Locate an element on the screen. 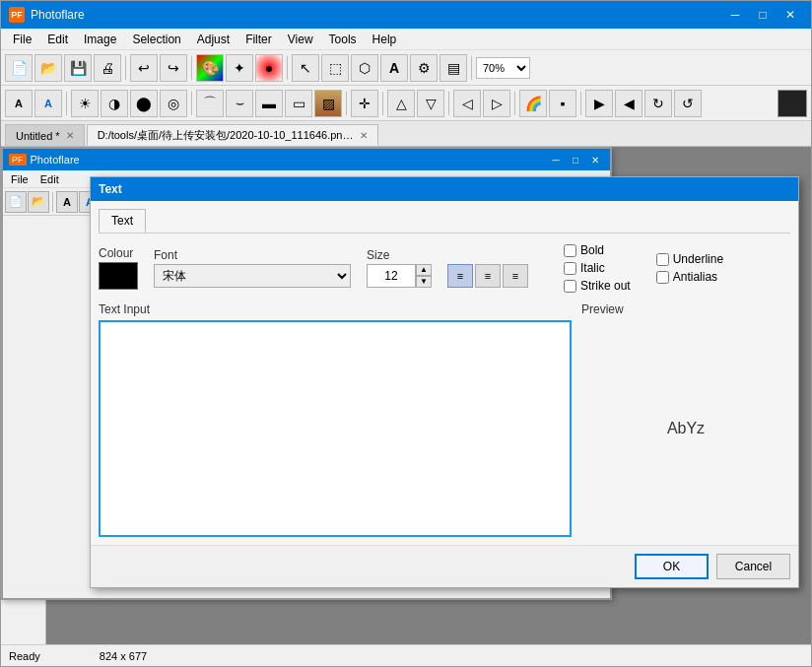 Image resolution: width=812 pixels, height=667 pixels. italic-checkbox-group: Italic is located at coordinates (597, 268).